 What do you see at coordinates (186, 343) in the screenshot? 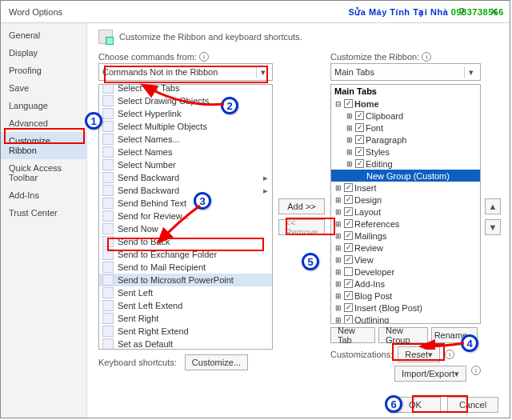
I see `command-item: Set as Default` at bounding box center [186, 343].